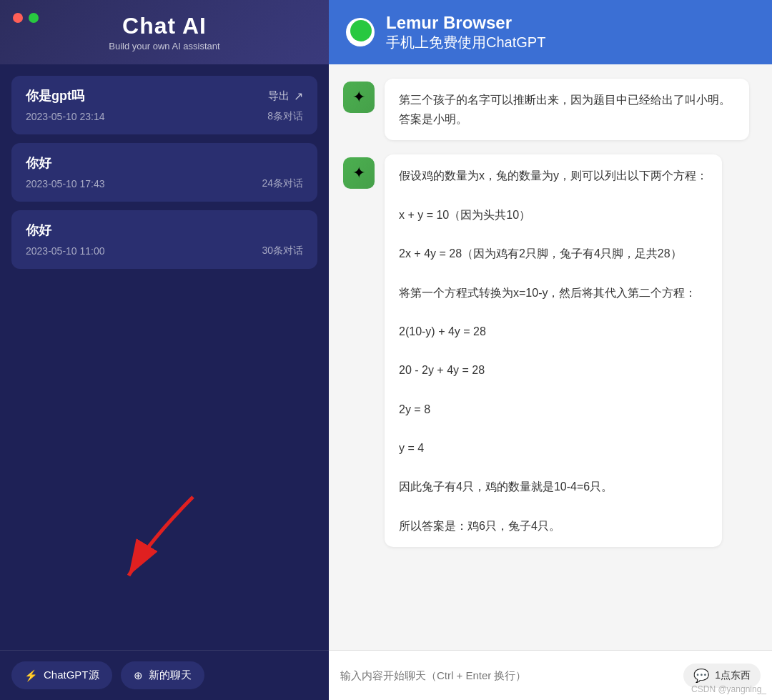 This screenshot has height=700, width=772. What do you see at coordinates (39, 230) in the screenshot?
I see `chat-item-3-title: 你好` at bounding box center [39, 230].